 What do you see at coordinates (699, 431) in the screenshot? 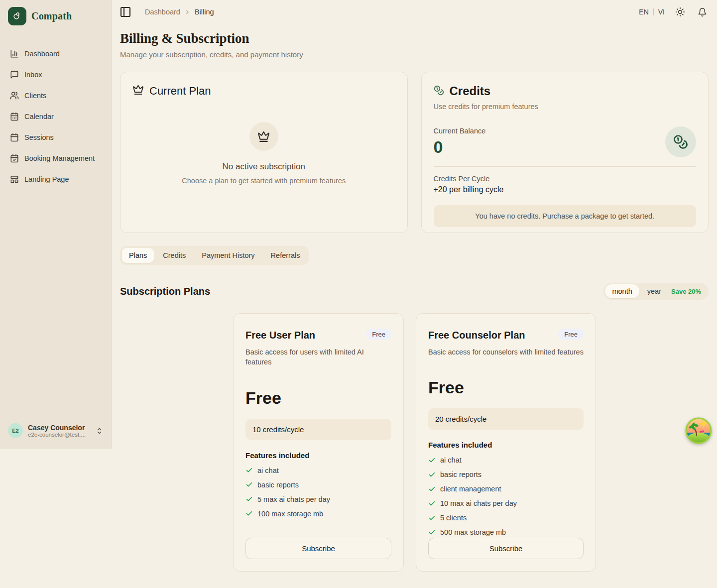
I see `island-widget-button` at bounding box center [699, 431].